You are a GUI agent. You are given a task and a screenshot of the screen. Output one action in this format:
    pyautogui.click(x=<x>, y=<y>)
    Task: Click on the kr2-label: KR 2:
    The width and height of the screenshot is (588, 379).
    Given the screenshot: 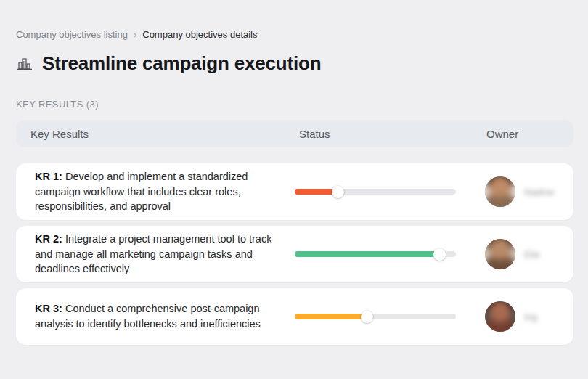 What is the action you would take?
    pyautogui.click(x=49, y=239)
    